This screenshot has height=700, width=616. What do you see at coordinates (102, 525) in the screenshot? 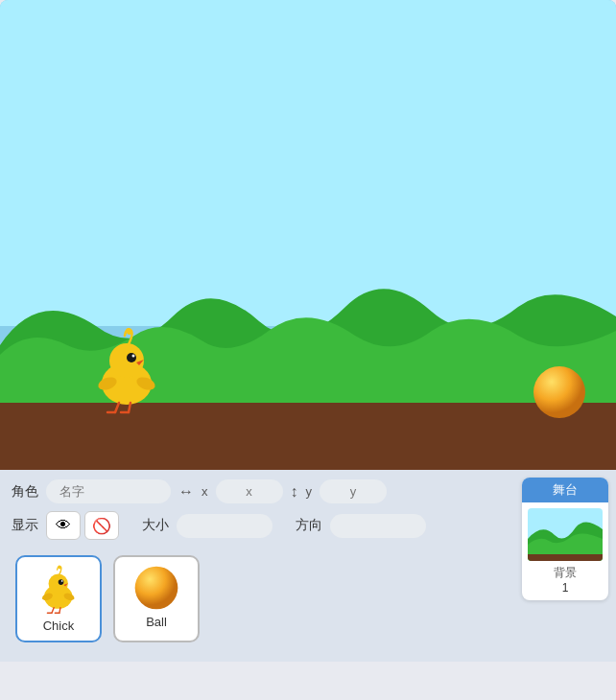
I see `hide-button: 🚫` at bounding box center [102, 525].